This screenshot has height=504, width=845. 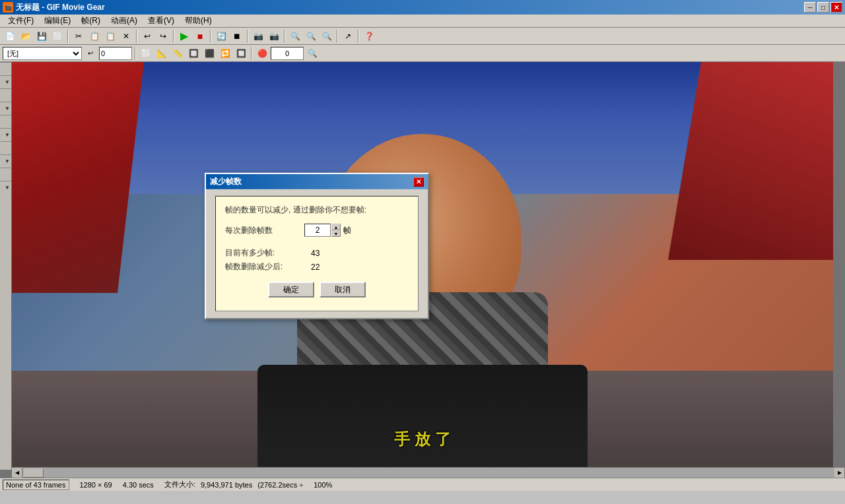 What do you see at coordinates (274, 36) in the screenshot?
I see `add-frame2-button: 📷` at bounding box center [274, 36].